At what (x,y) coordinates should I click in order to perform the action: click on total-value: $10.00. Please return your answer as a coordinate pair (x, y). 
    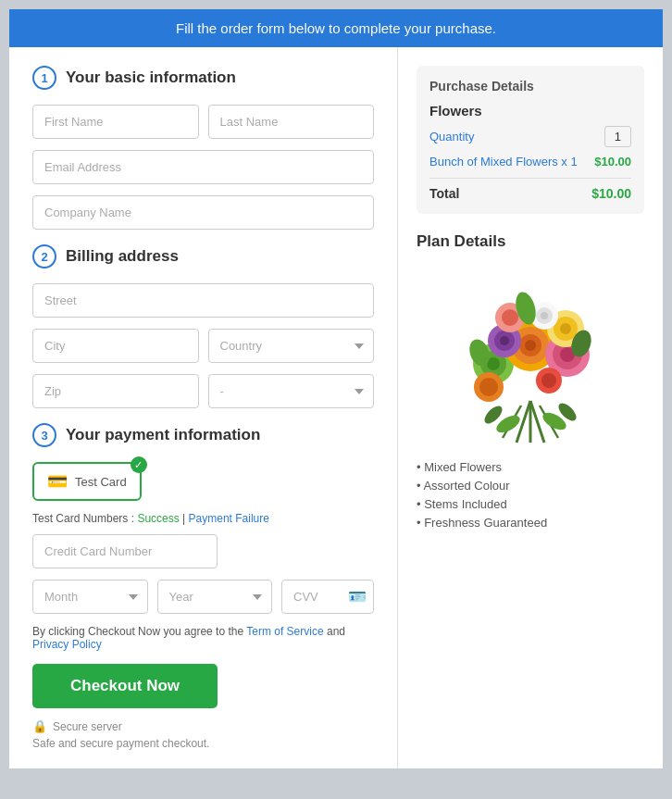
    Looking at the image, I should click on (611, 194).